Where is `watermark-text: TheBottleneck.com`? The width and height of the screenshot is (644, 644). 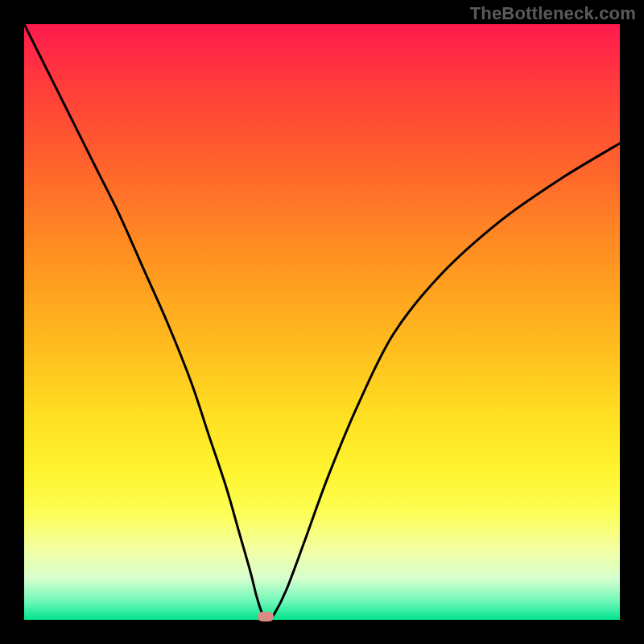
watermark-text: TheBottleneck.com is located at coordinates (553, 14).